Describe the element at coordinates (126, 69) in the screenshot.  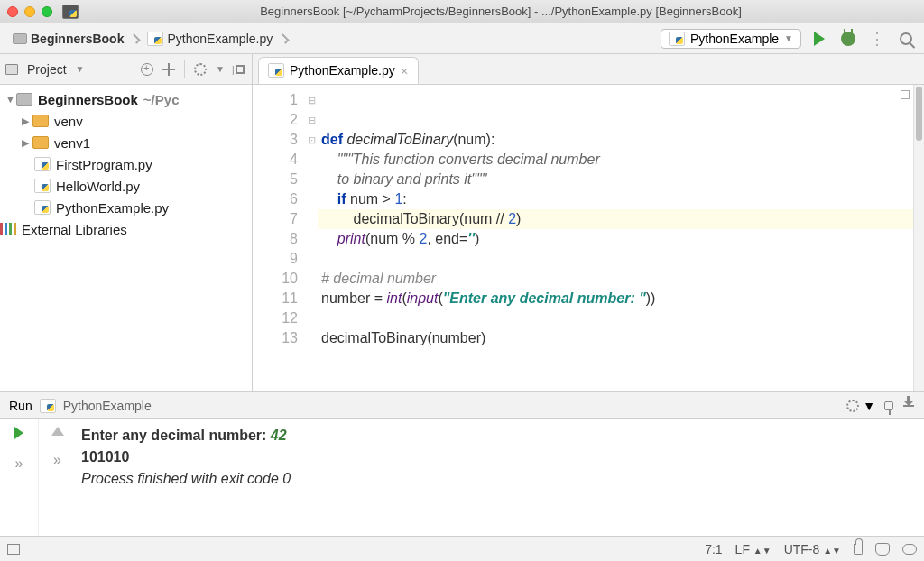
I see `project-toolbar: Project ▼ ▼` at that location.